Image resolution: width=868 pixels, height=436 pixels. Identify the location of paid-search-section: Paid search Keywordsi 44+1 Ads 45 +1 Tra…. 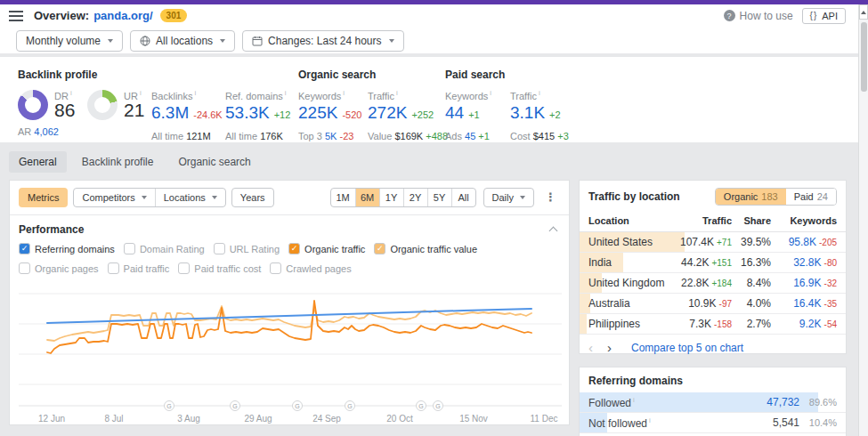
(518, 105).